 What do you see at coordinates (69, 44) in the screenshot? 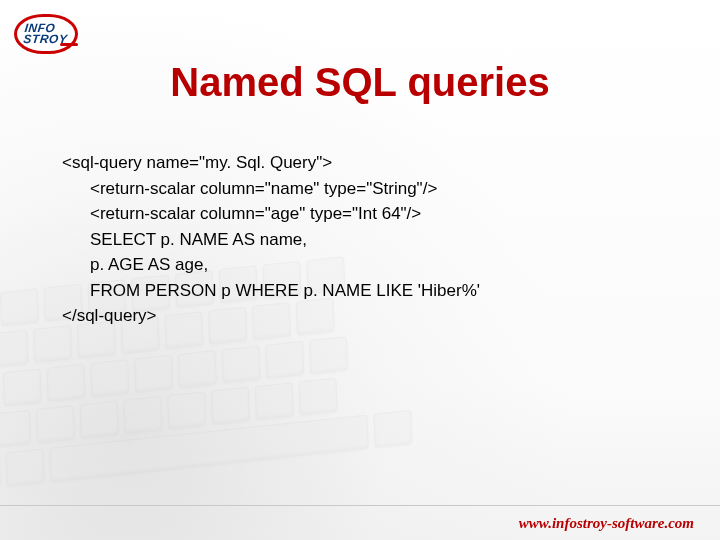
I see `logo-swoosh-icon` at bounding box center [69, 44].